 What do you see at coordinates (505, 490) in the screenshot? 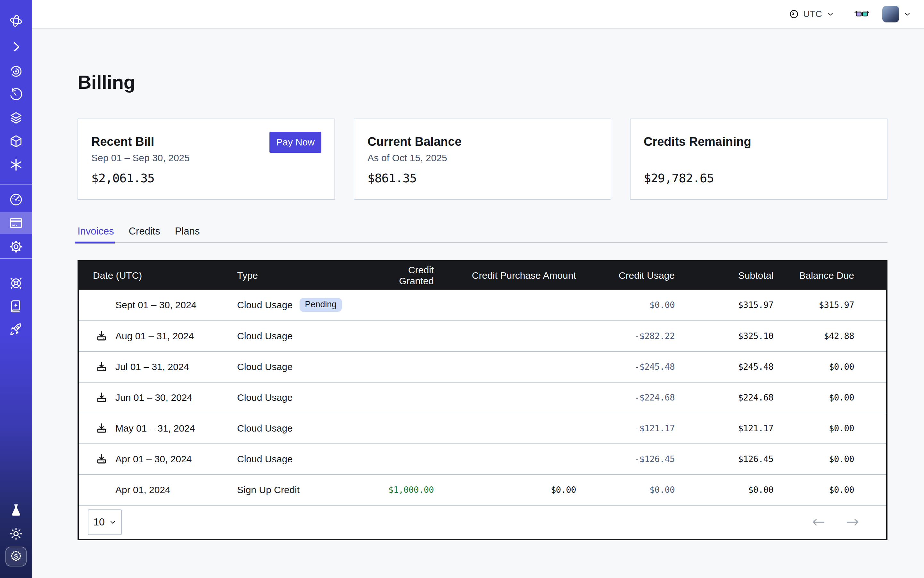
I see `credit-purchase-value: $0.00` at bounding box center [505, 490].